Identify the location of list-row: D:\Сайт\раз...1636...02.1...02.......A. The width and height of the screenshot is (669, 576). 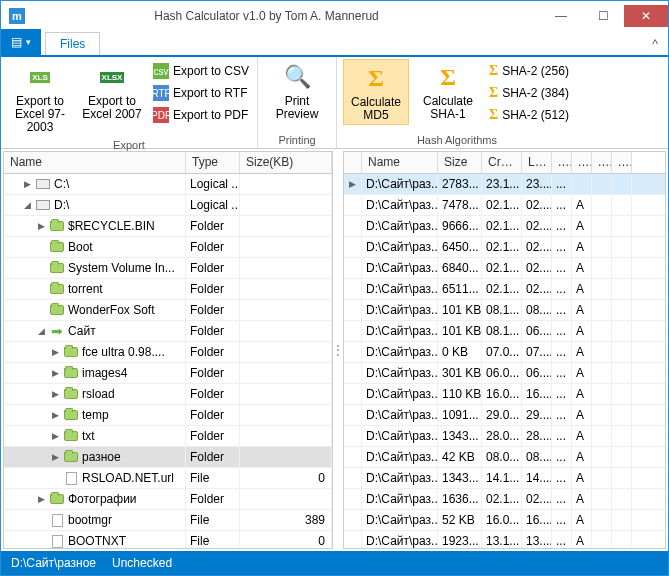
(504, 500).